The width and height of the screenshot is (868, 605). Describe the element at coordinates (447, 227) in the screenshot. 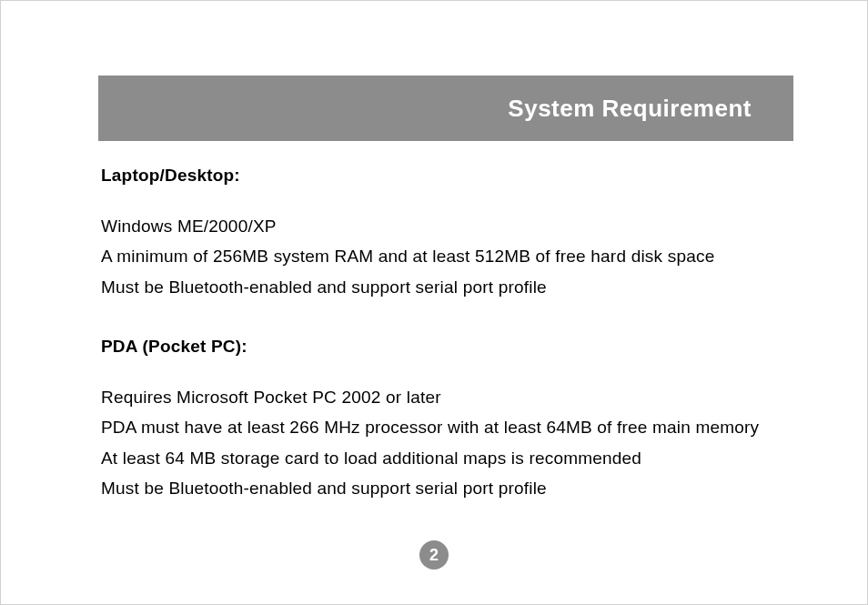

I see `laptop-line-1: Windows ME/2000/XP` at that location.